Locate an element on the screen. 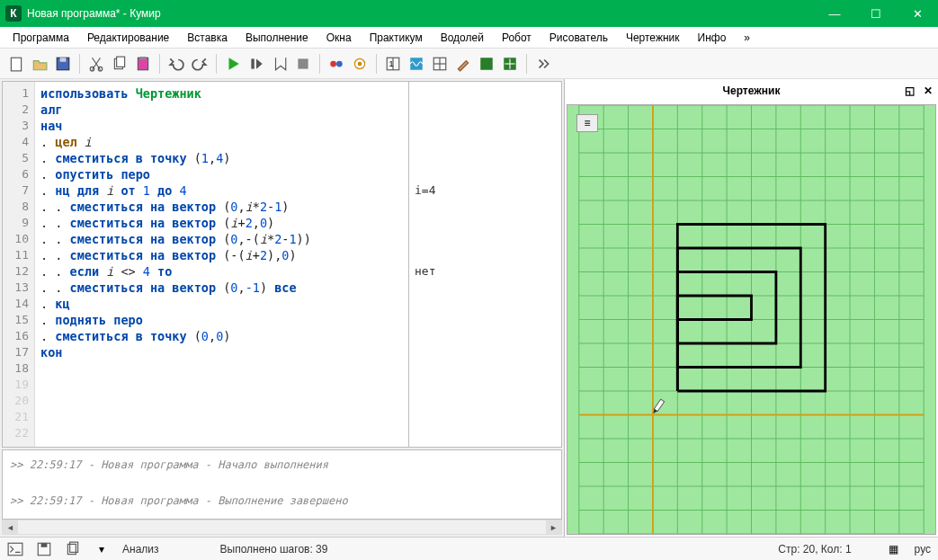 The height and width of the screenshot is (560, 938). code-line: . . сместиться на вектор (0,i*2-1) is located at coordinates (221, 207).